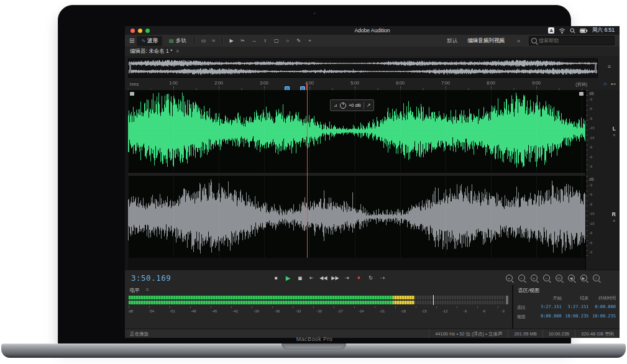 This screenshot has height=364, width=627. I want to click on input-source-icon: A, so click(551, 30).